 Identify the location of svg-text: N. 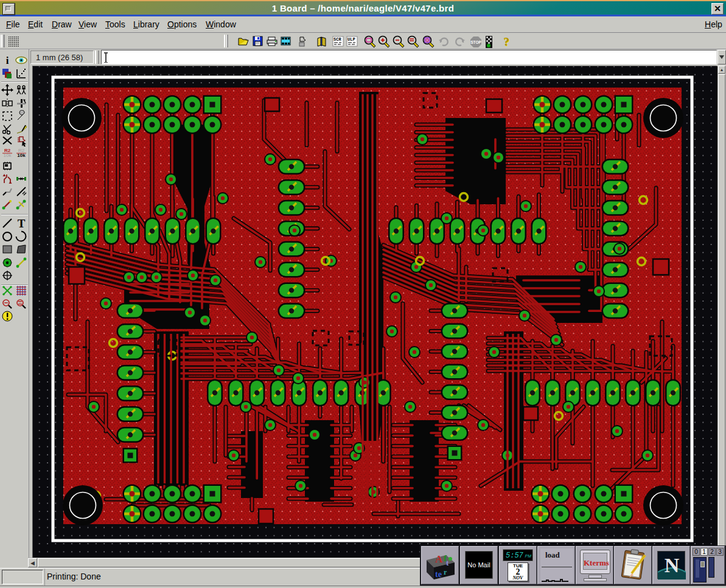
(672, 566).